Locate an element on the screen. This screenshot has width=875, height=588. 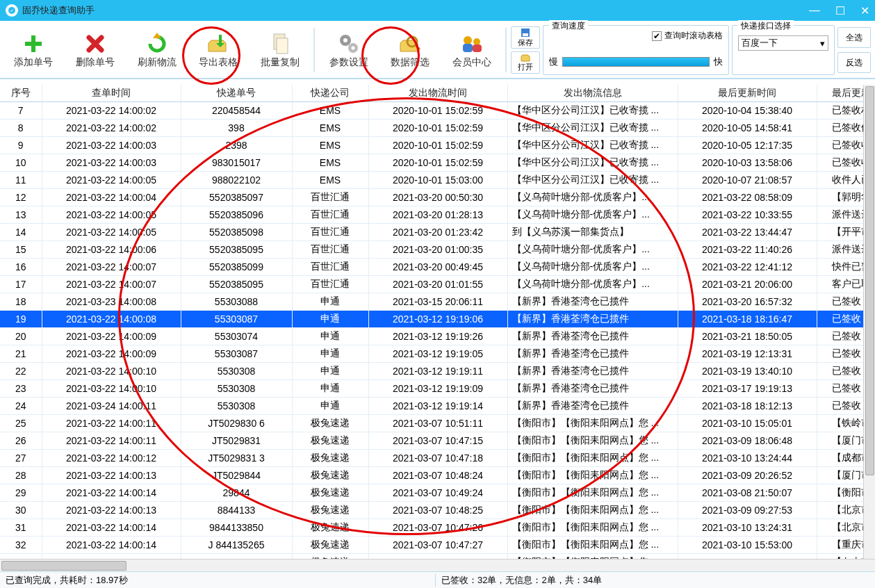
table-cell: 2021-03-07 10:48:25 is located at coordinates (438, 510).